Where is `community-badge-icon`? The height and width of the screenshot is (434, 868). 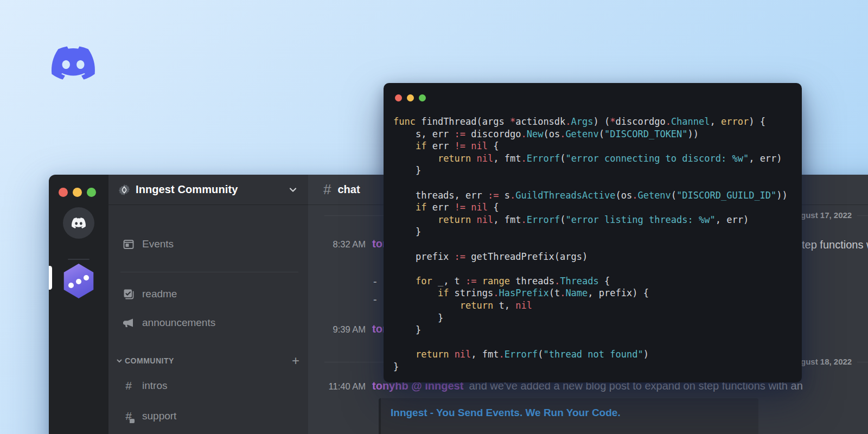 community-badge-icon is located at coordinates (124, 190).